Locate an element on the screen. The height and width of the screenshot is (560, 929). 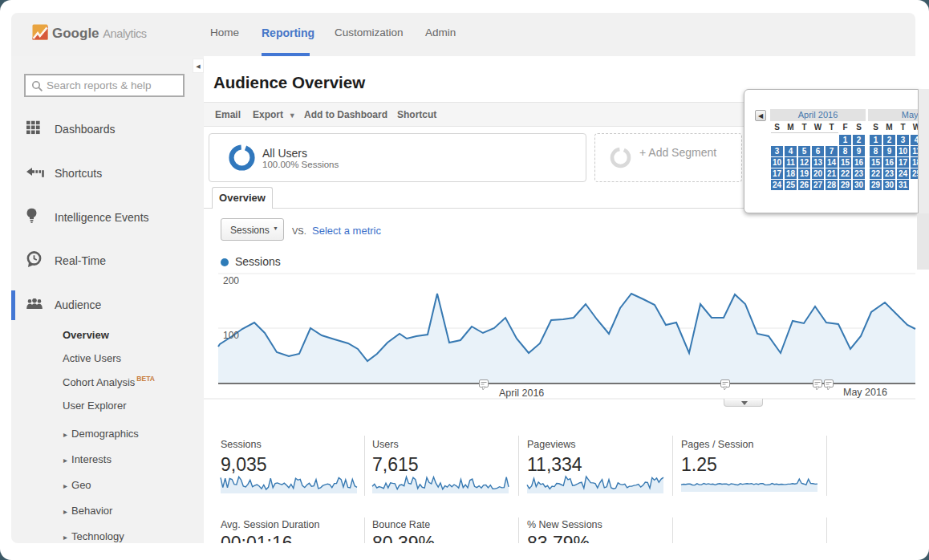
svg-text: April 2016 is located at coordinates (521, 393).